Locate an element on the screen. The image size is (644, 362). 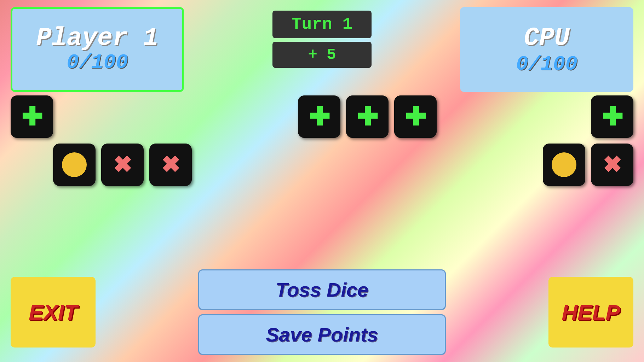
left-tokens: ✚ ✖ ✖ is located at coordinates (101, 141).